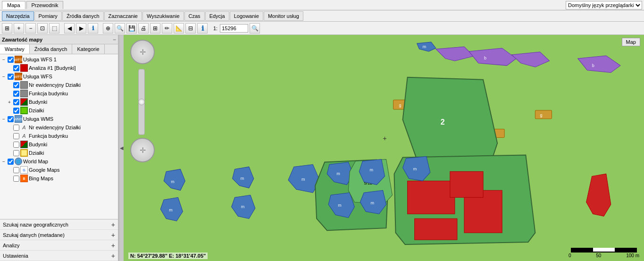  Describe the element at coordinates (24, 68) in the screenshot. I see `tree-icon-analiza1` at that location.